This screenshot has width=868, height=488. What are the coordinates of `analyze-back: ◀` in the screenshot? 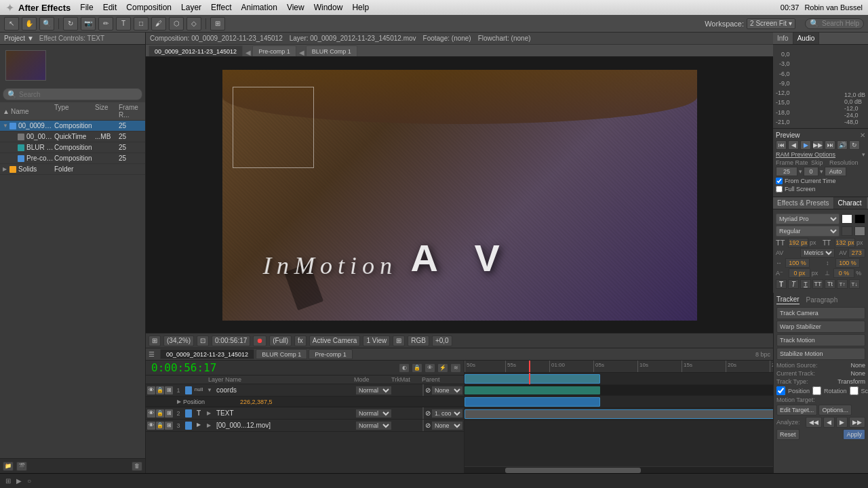 It's located at (829, 422).